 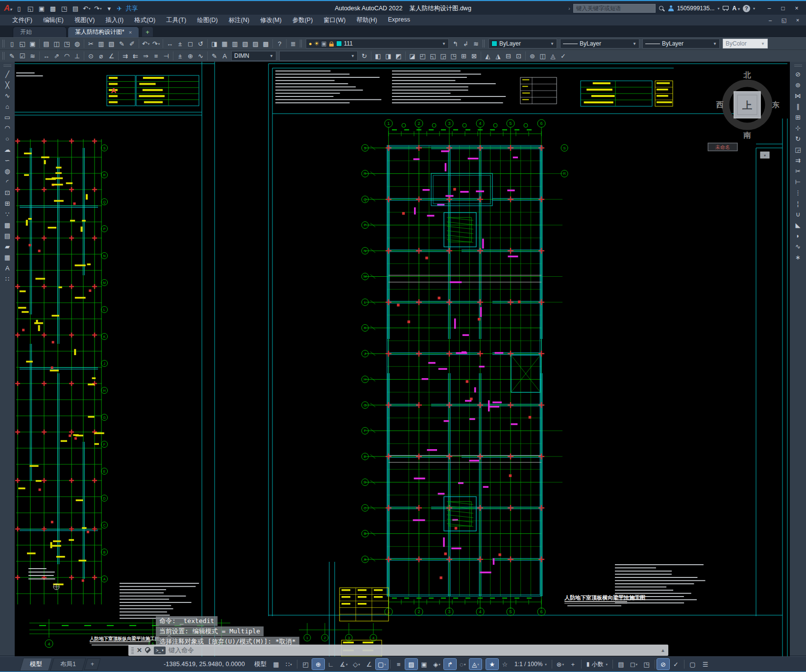 I want to click on polyline-tool: ∿, so click(x=7, y=96).